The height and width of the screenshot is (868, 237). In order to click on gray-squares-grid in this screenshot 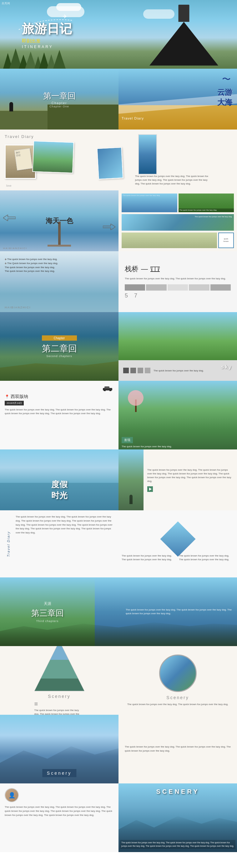, I will do `click(178, 287)`.